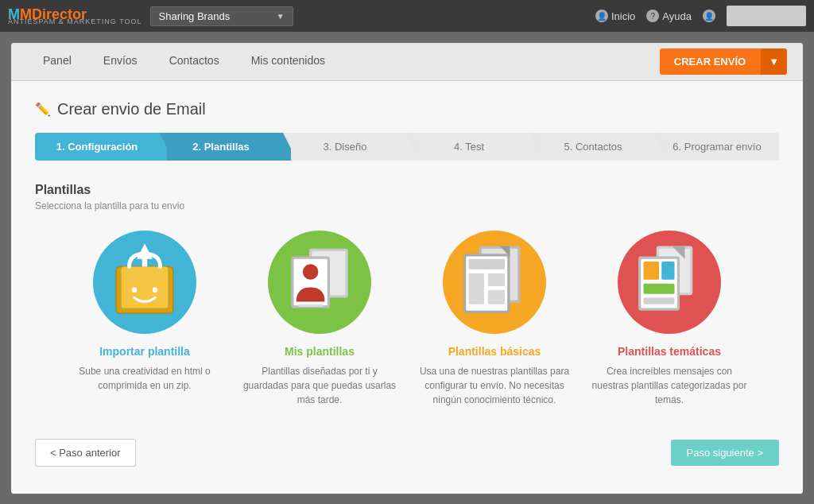 This screenshot has width=814, height=504. I want to click on next-button: Paso siguiente >, so click(725, 453).